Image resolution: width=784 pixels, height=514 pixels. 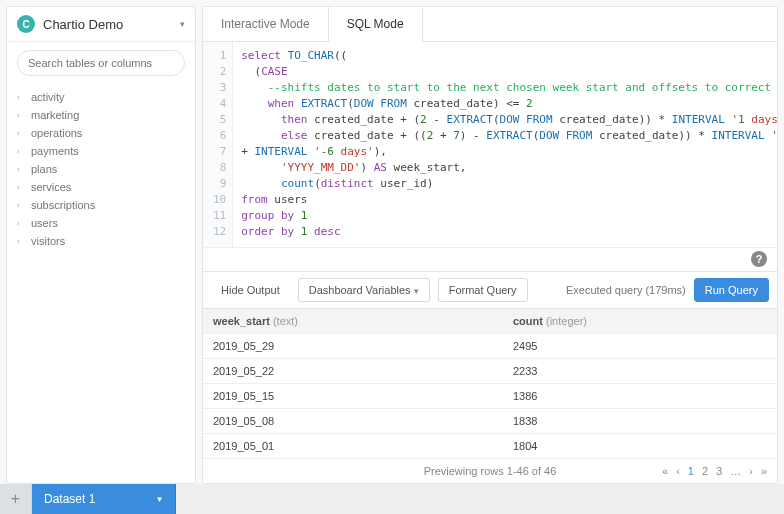 What do you see at coordinates (392, 499) in the screenshot?
I see `dataset-bar: + Dataset 1 ▼` at bounding box center [392, 499].